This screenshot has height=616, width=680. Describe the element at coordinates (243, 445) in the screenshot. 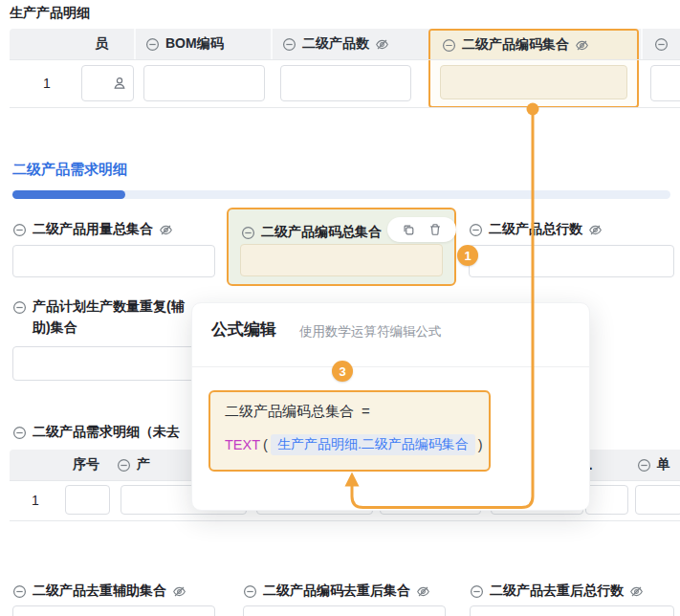

I see `formula-function-name: TEXT` at that location.